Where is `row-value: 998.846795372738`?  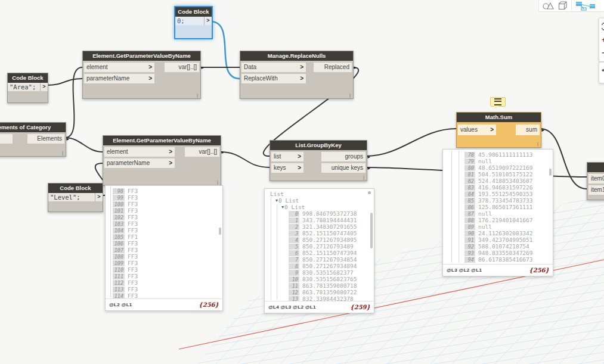
row-value: 998.846795372738 is located at coordinates (330, 213).